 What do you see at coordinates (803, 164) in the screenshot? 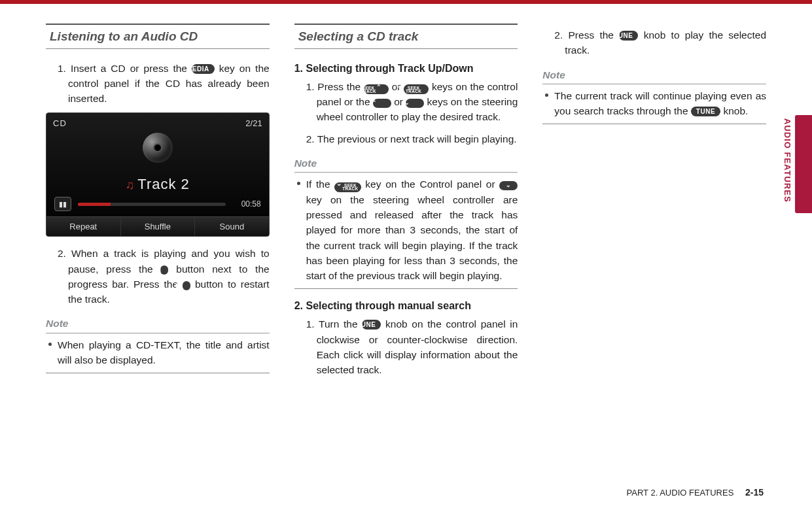
I see `side-thumb-tab` at bounding box center [803, 164].